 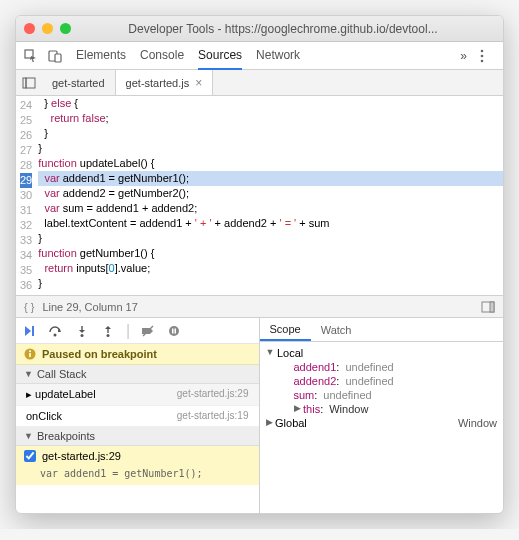 I want to click on stack-frame: onClickget-started.js:19, so click(x=138, y=416).